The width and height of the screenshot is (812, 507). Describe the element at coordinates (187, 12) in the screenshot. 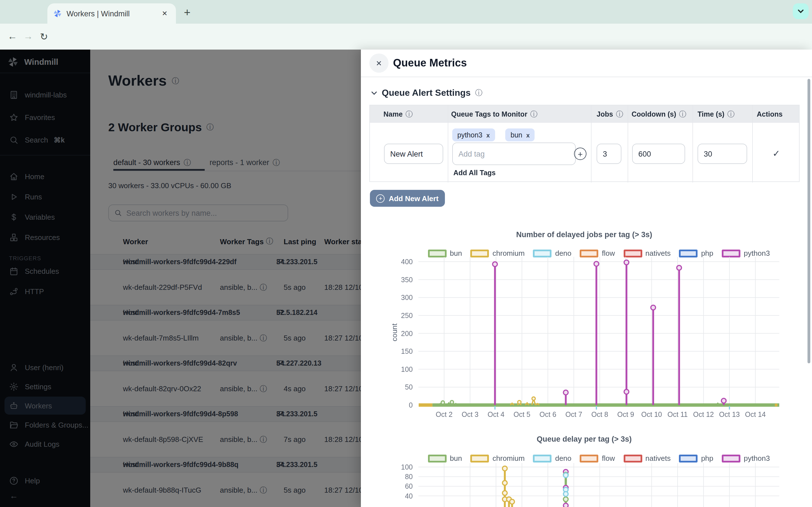

I see `new-tab-button: +` at that location.